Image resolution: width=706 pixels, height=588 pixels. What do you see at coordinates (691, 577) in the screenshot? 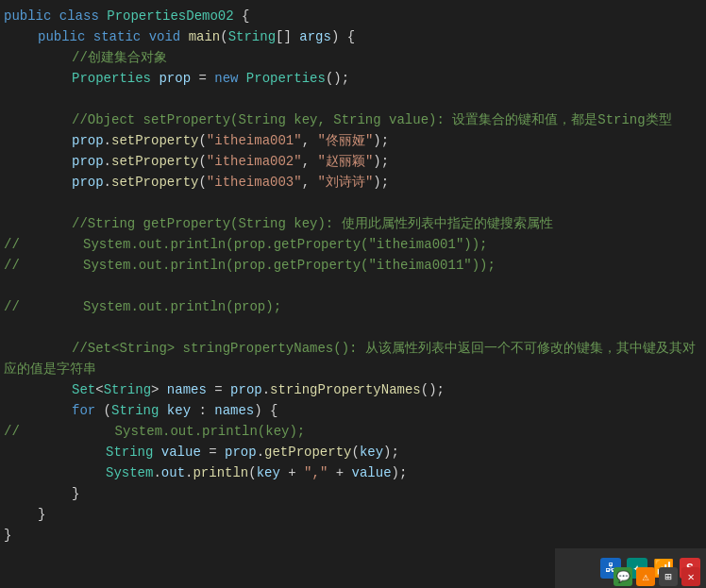
I see `close-icon: ✕` at bounding box center [691, 577].